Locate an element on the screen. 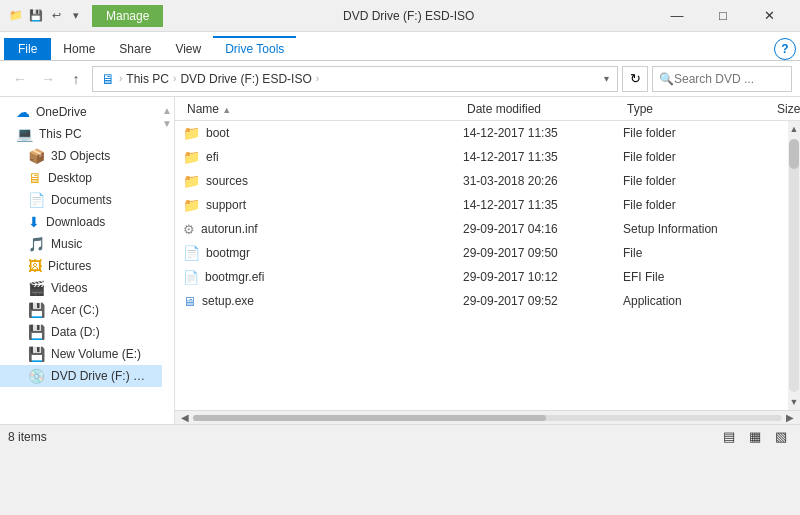 Image resolution: width=800 pixels, height=515 pixels. close-button: ✕ is located at coordinates (769, 16).